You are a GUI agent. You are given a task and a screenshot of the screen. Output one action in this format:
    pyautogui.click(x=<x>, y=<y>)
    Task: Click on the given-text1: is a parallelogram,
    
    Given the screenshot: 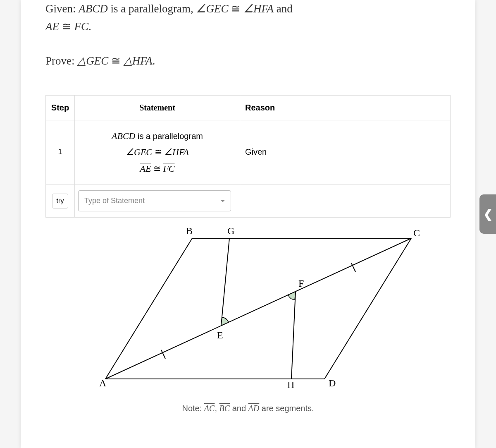 What is the action you would take?
    pyautogui.click(x=152, y=9)
    